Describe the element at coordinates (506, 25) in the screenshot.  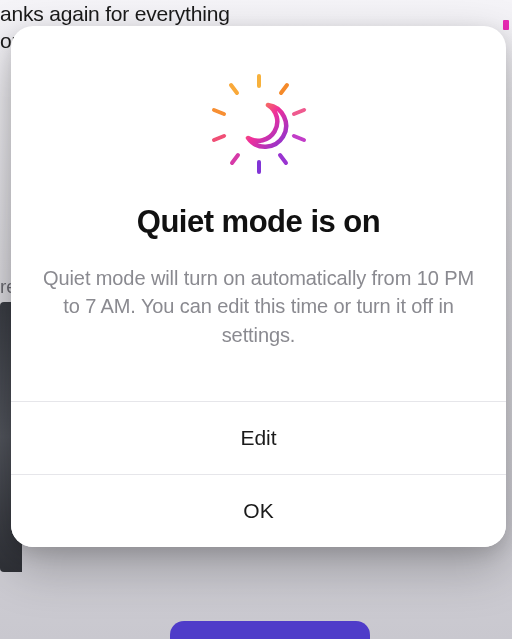
I see `background-accent-strip` at that location.